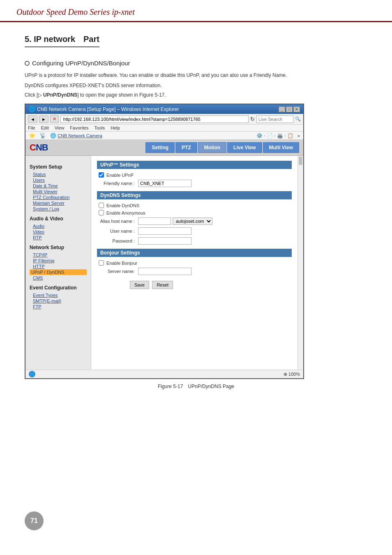  Describe the element at coordinates (289, 109) in the screenshot. I see `restore-button: □` at that location.